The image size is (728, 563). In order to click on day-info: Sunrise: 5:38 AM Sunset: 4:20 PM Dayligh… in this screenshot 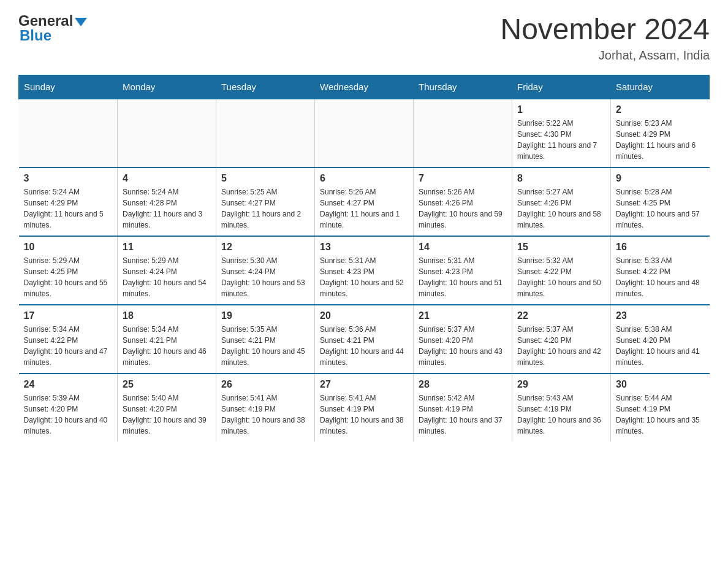, I will do `click(661, 346)`.